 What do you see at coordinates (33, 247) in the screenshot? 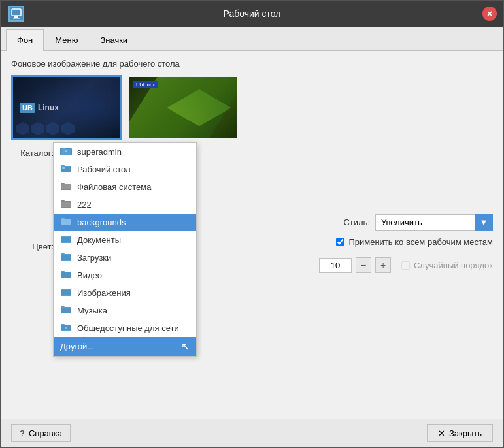
I see `color-label: Цвет:` at bounding box center [33, 247].